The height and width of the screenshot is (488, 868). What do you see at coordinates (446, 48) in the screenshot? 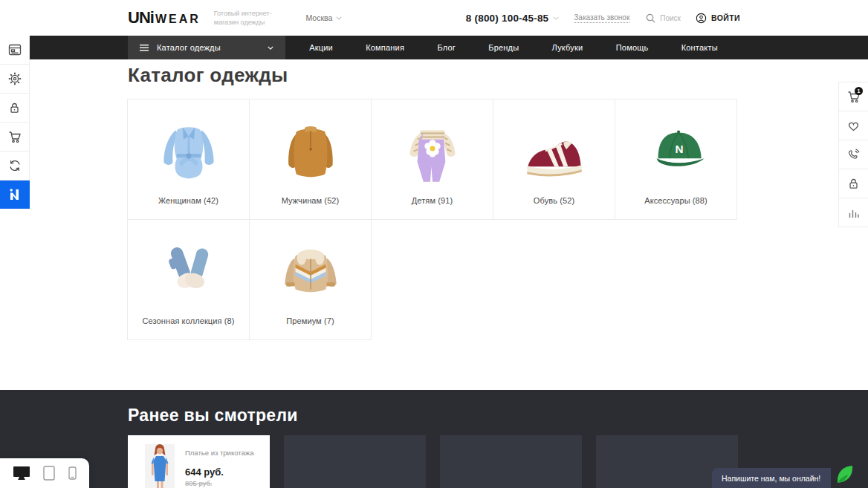
I see `nav-item-blog: Блог` at bounding box center [446, 48].